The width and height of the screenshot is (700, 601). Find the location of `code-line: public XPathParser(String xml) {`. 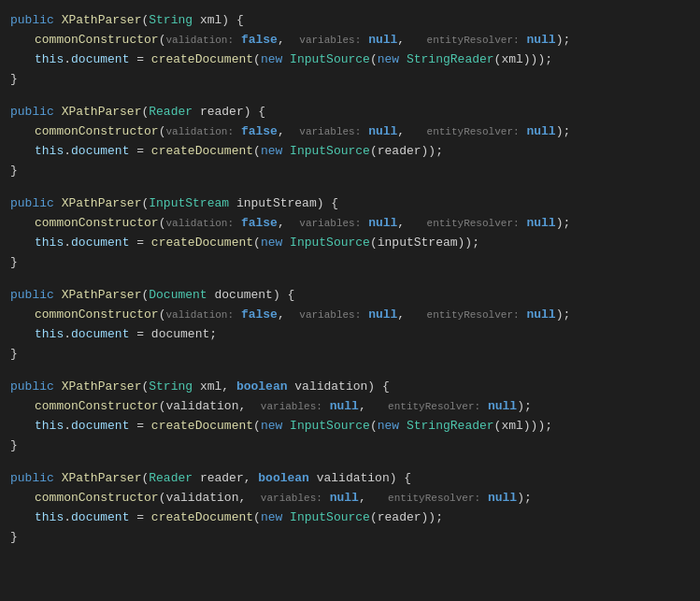

code-line: public XPathParser(String xml) { is located at coordinates (351, 21).